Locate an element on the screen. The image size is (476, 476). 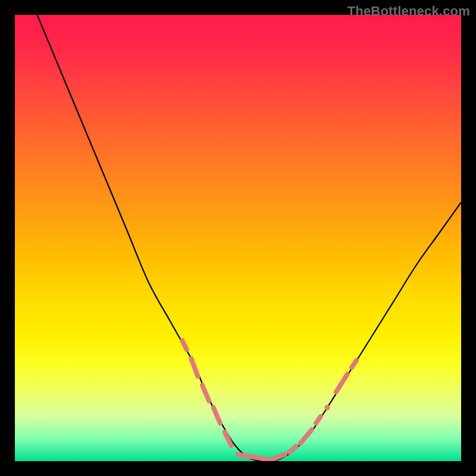
marker-group is located at coordinates (269, 400).